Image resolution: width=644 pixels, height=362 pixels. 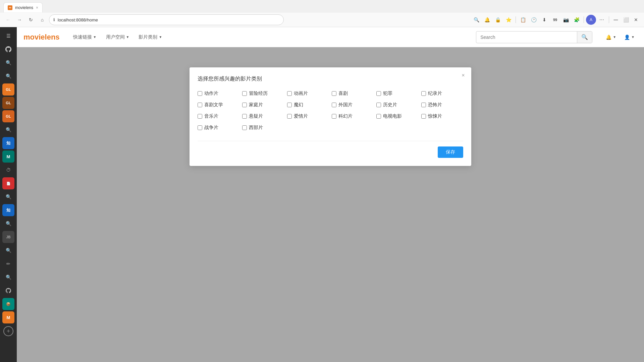 I want to click on add-extension-button: +, so click(x=8, y=331).